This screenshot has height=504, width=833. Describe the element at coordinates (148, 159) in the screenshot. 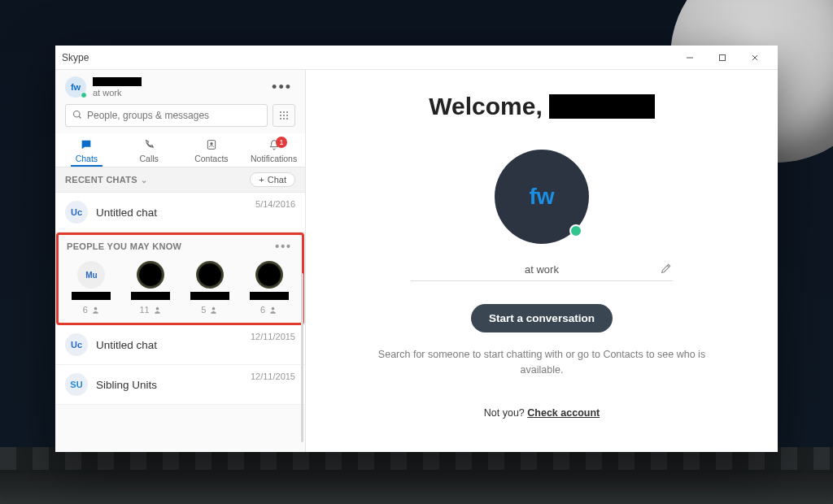

I see `tab-calls-label: Calls` at that location.